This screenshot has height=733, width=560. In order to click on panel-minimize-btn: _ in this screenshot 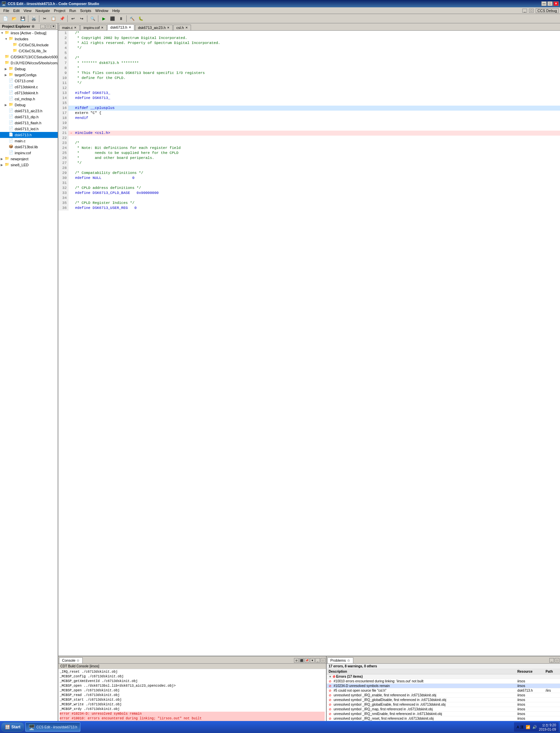, I will do `click(525, 11)`.